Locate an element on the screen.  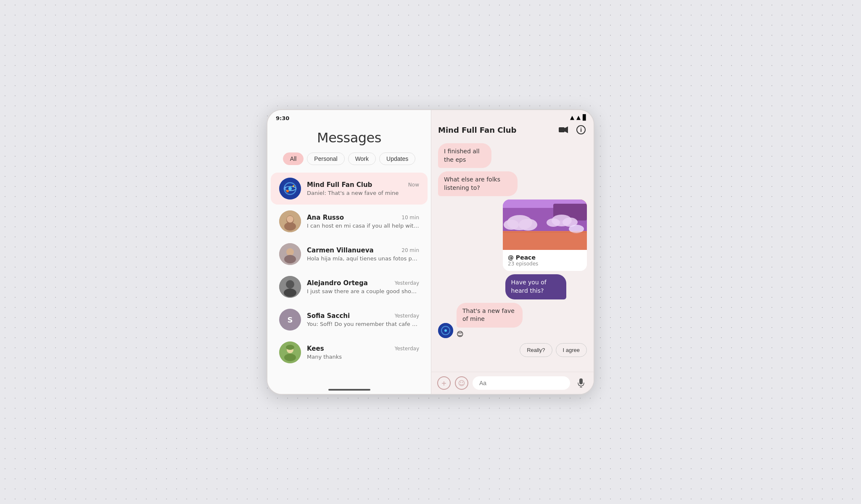
message-bubble: Have you of heard this? is located at coordinates (536, 286).